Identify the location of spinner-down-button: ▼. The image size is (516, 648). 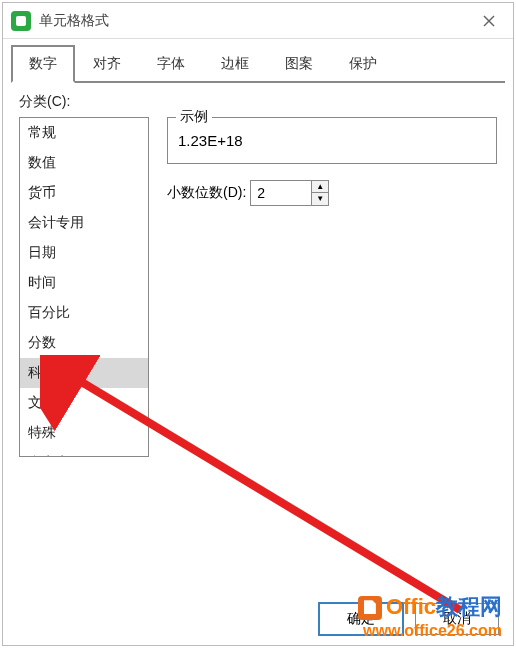
(320, 199).